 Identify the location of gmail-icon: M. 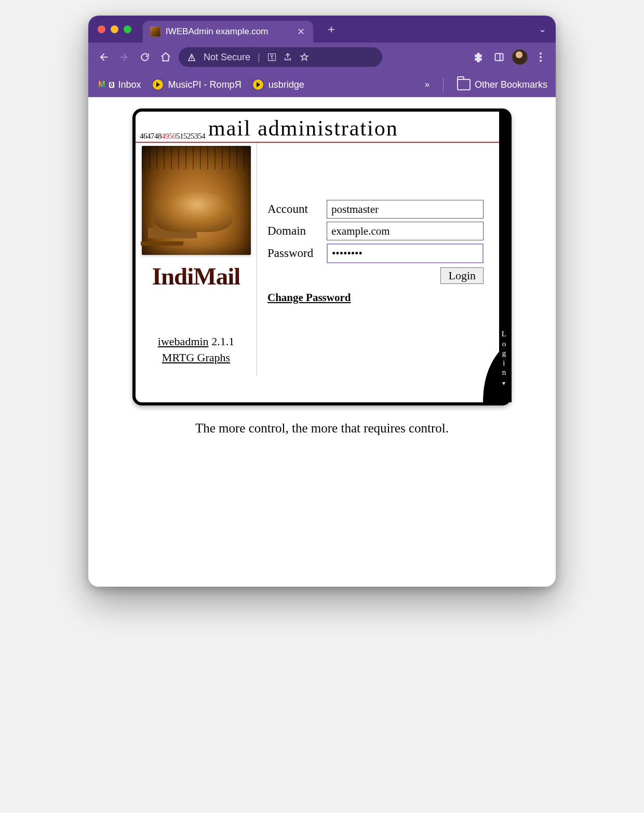
(102, 85).